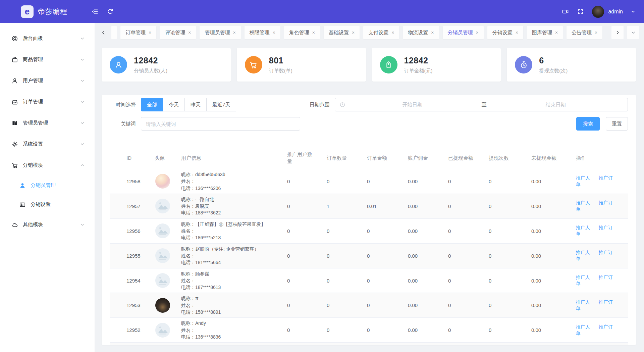  Describe the element at coordinates (47, 185) in the screenshot. I see `sidebar-item: 分销员管理` at that location.